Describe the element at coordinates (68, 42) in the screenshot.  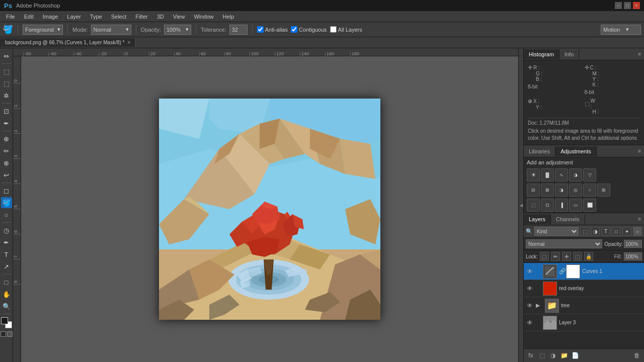
I see `document-tab-active: background.png @ 66.7% (Curves 1, Layer …` at that location.